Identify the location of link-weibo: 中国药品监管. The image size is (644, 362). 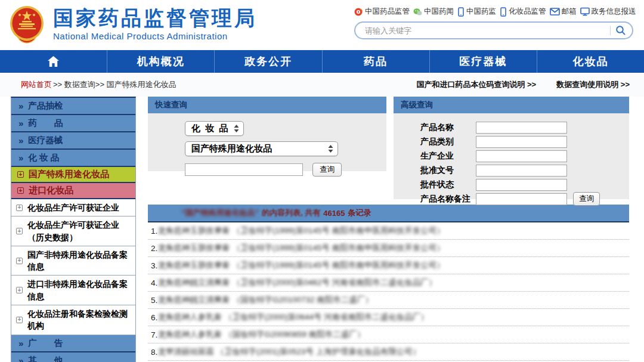
(382, 12).